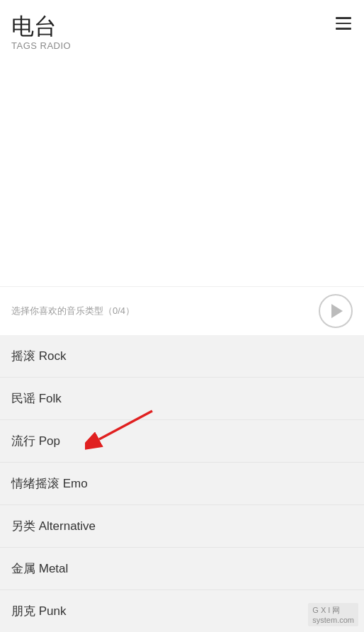 The height and width of the screenshot is (632, 364). What do you see at coordinates (37, 398) in the screenshot?
I see `music-genre-label: 民谣 Folk` at bounding box center [37, 398].